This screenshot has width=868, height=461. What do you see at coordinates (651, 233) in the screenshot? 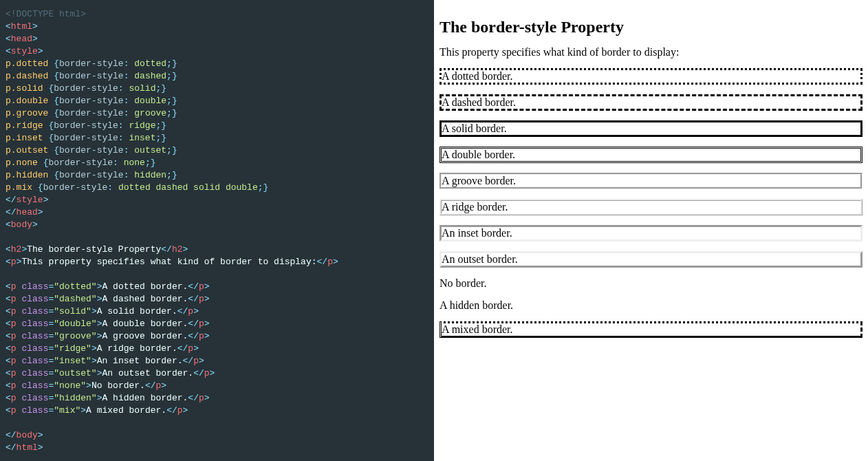
I see `preview-border-item: An inset border.` at bounding box center [651, 233].